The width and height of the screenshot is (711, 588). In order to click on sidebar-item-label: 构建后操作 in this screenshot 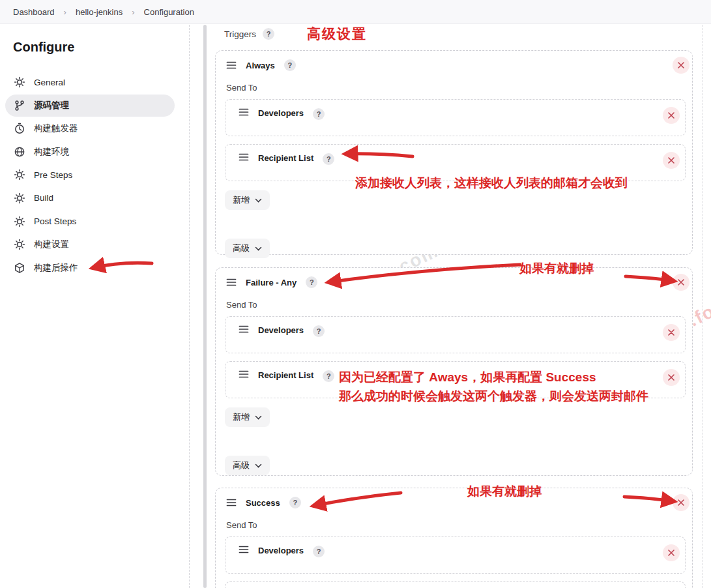, I will do `click(56, 268)`.